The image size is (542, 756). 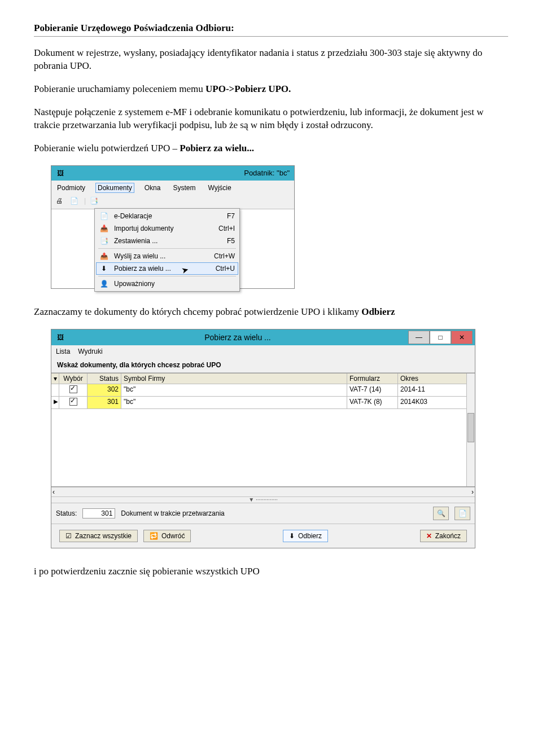 I want to click on menu-wyjscie: Wyjście, so click(x=219, y=188).